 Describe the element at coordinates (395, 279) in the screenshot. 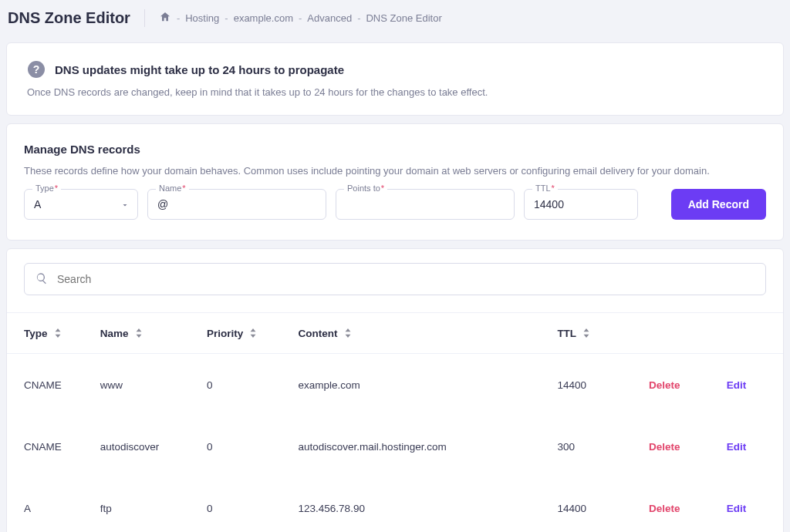

I see `search-field` at that location.